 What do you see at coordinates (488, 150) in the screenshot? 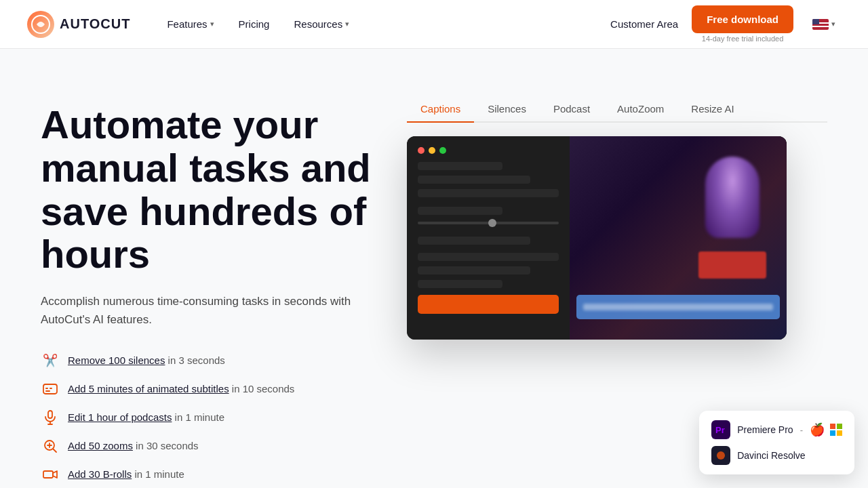
I see `panel-header` at bounding box center [488, 150].